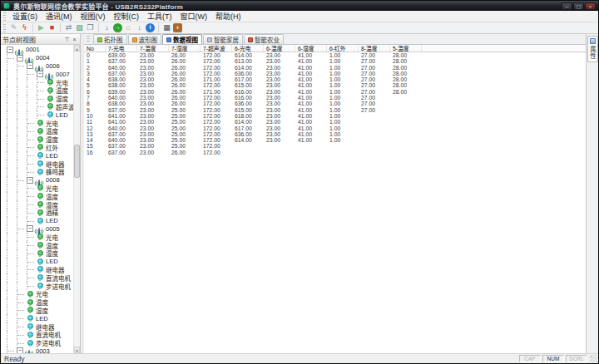  What do you see at coordinates (52, 28) in the screenshot?
I see `stop-icon: ■` at bounding box center [52, 28].